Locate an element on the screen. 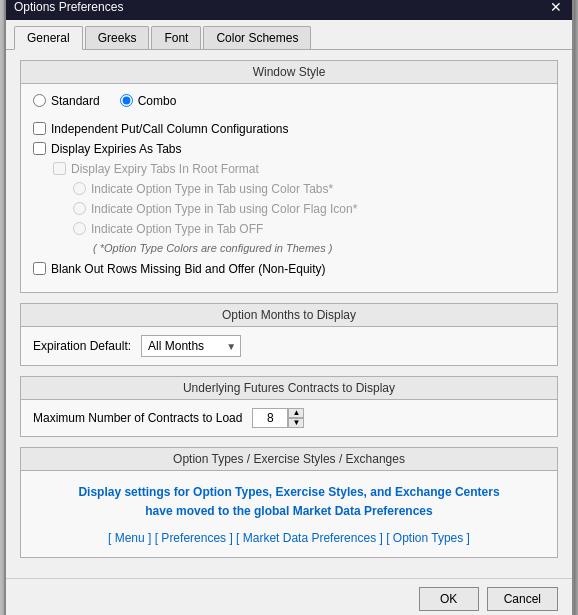 This screenshot has width=578, height=615. combo-radio is located at coordinates (126, 100).